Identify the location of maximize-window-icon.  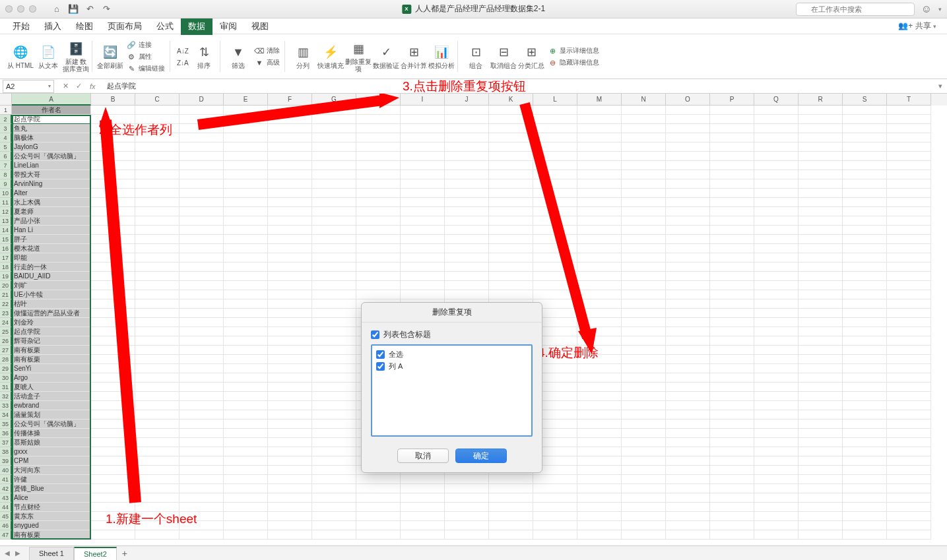
(33, 9).